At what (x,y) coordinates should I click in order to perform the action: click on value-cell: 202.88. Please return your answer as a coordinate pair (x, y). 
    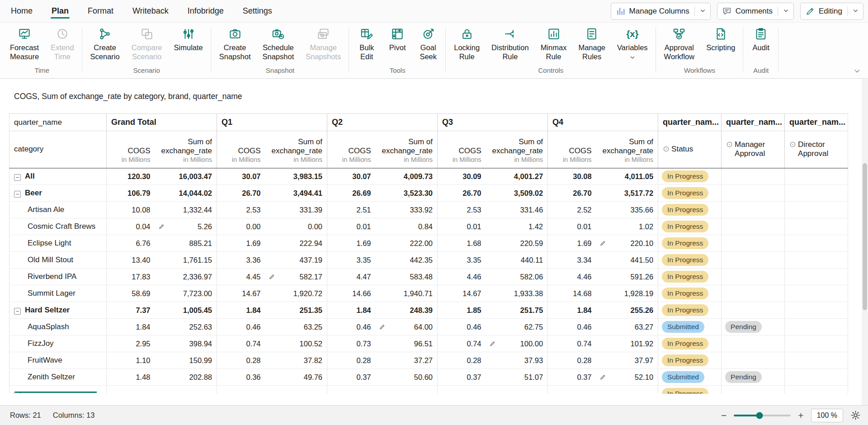
    Looking at the image, I should click on (186, 377).